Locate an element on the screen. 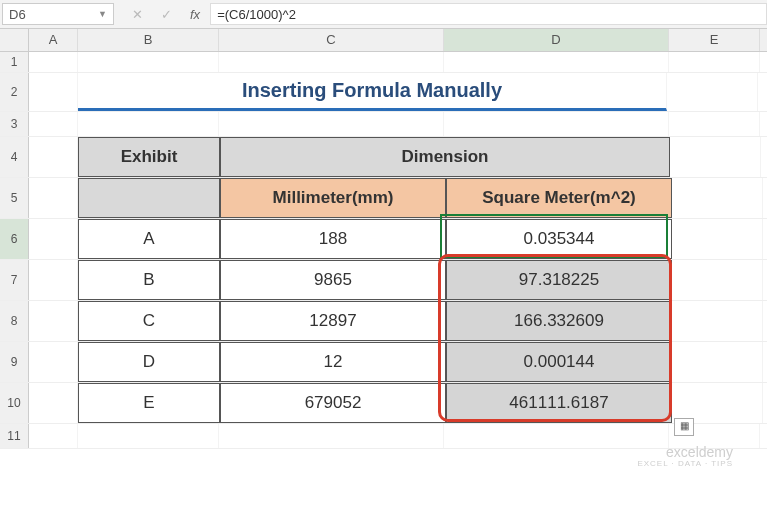 The height and width of the screenshot is (511, 767). row-header: 11 is located at coordinates (14, 436).